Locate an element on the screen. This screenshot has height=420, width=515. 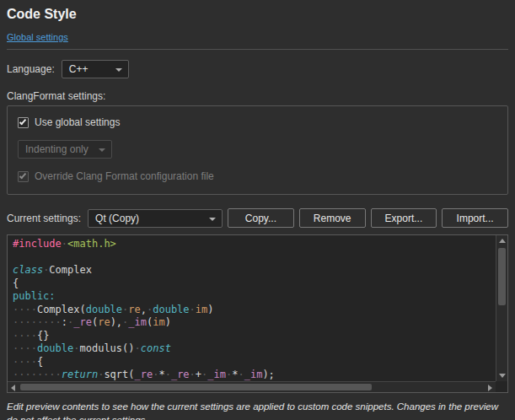
override-clangformat-label: Override Clang Format configuration file is located at coordinates (125, 176).